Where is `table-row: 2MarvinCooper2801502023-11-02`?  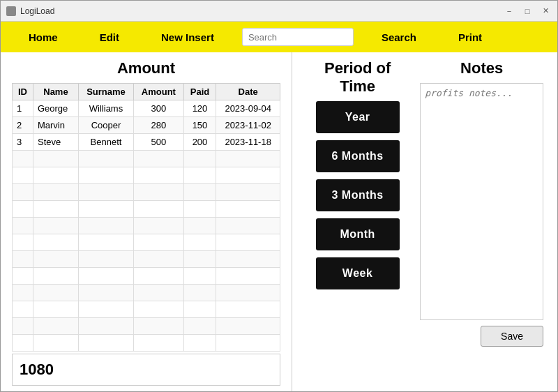
table-row: 2MarvinCooper2801502023-11-02 is located at coordinates (146, 126).